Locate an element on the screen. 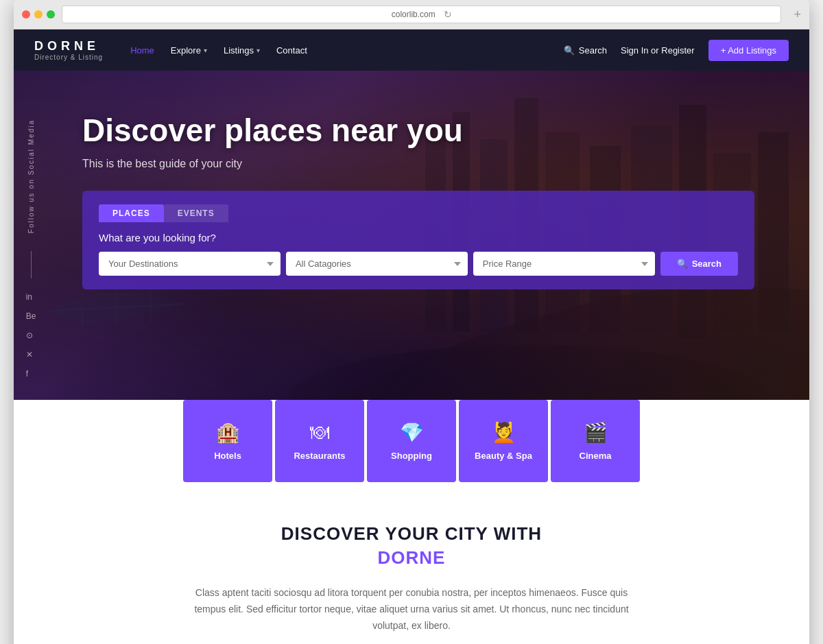  category-cinema: 🎬 Cinema is located at coordinates (595, 441).